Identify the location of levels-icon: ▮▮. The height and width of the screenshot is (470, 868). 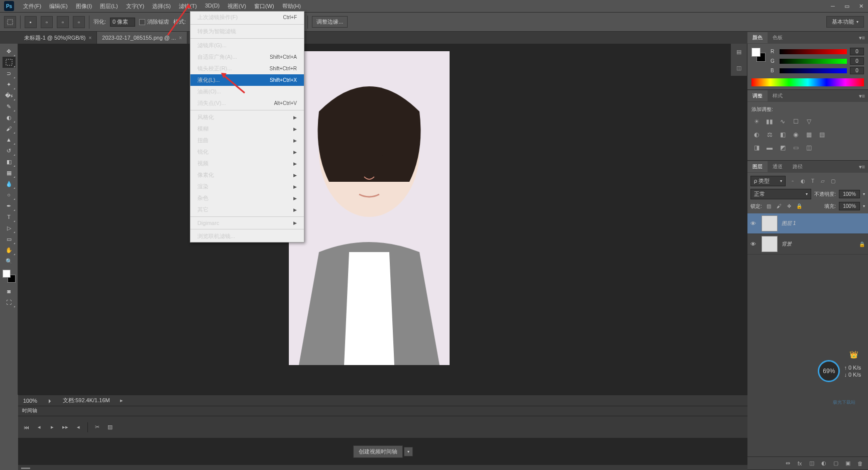
(770, 122).